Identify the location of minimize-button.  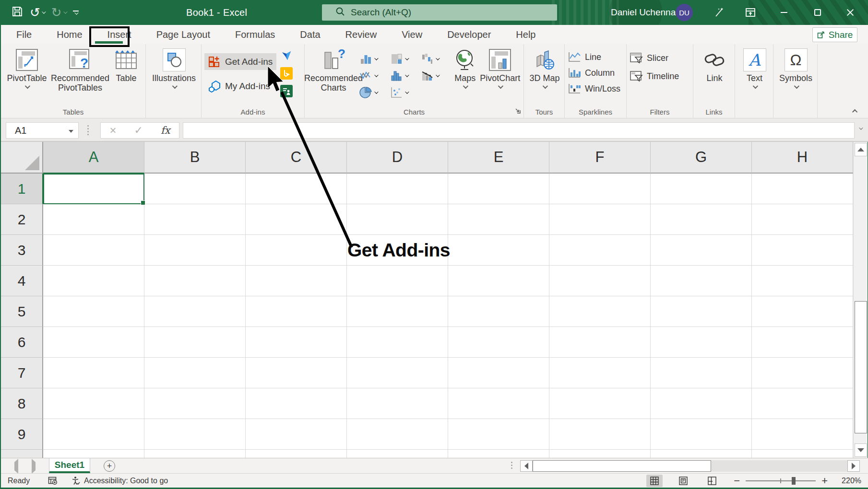
(784, 12).